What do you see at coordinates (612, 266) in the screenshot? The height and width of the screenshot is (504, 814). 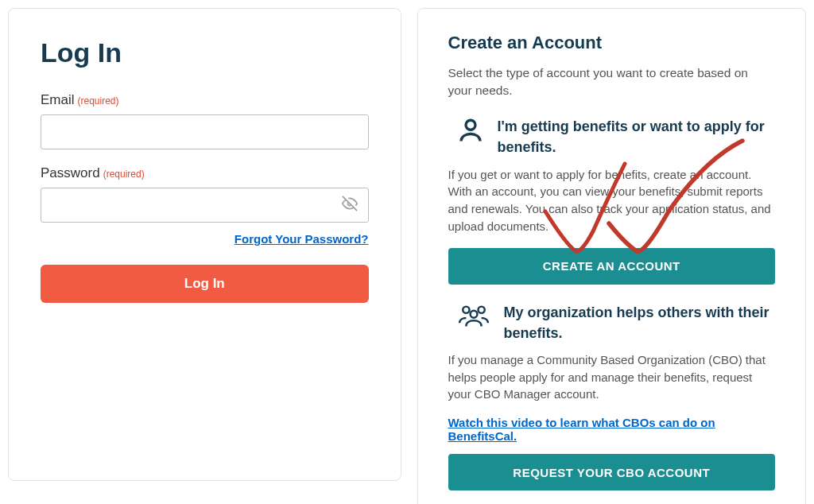 I see `create-account-button: CREATE AN ACCOUNT` at bounding box center [612, 266].